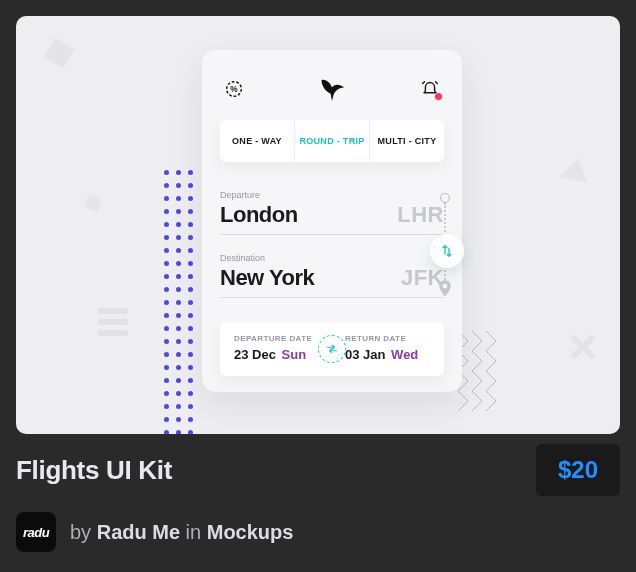 The image size is (636, 572). I want to click on byline: radu by Radu Me in Mockups, so click(318, 532).